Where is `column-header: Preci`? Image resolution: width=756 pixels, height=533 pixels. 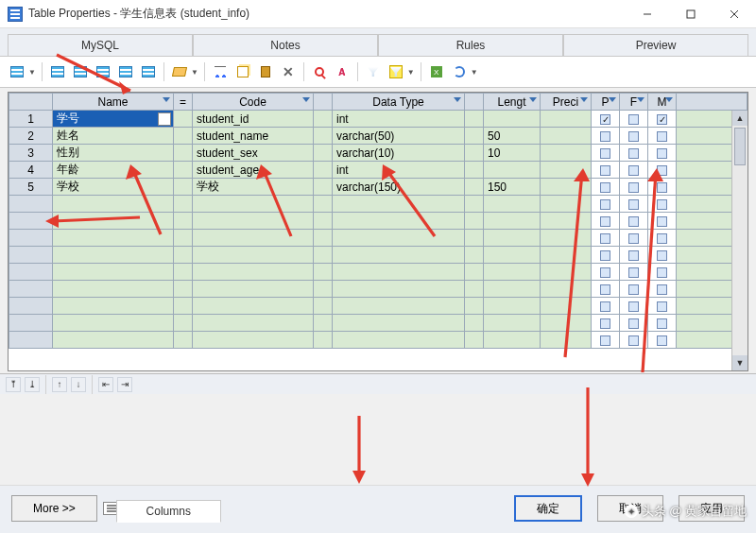 column-header: Preci is located at coordinates (566, 102).